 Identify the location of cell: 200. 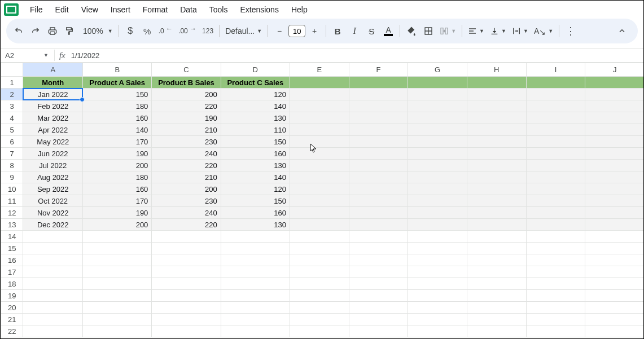
(117, 166).